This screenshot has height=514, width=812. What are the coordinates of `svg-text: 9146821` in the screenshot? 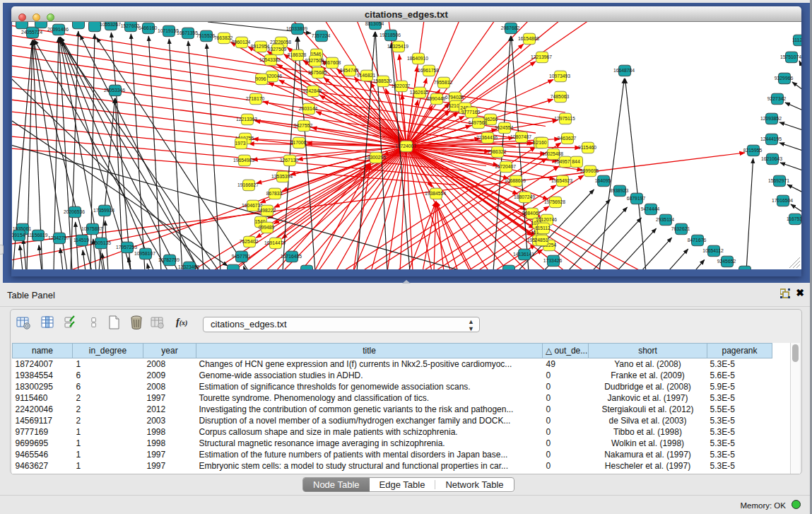 It's located at (366, 75).